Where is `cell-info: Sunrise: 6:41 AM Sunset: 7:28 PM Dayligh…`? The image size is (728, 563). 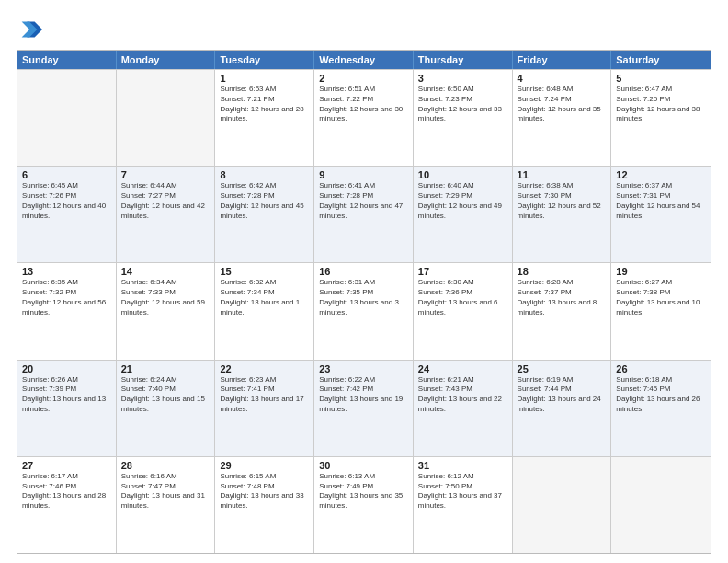 cell-info: Sunrise: 6:41 AM Sunset: 7:28 PM Dayligh… is located at coordinates (364, 201).